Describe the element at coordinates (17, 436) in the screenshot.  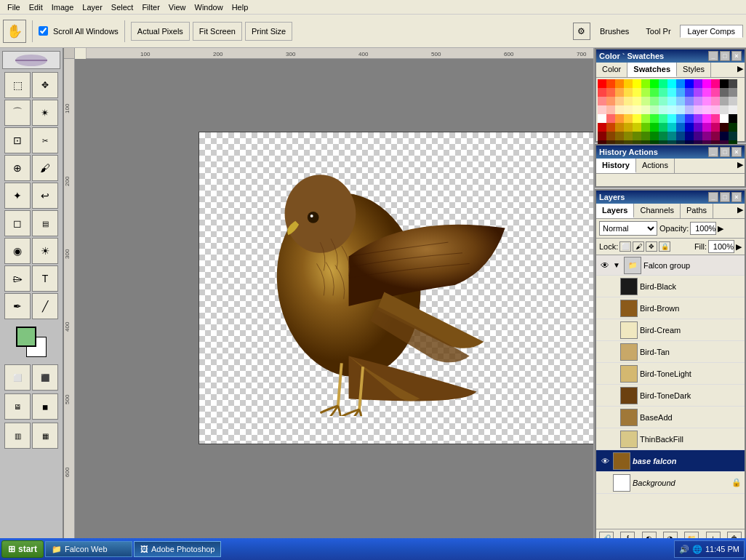
I see `extra-btn-1: ▥` at that location.